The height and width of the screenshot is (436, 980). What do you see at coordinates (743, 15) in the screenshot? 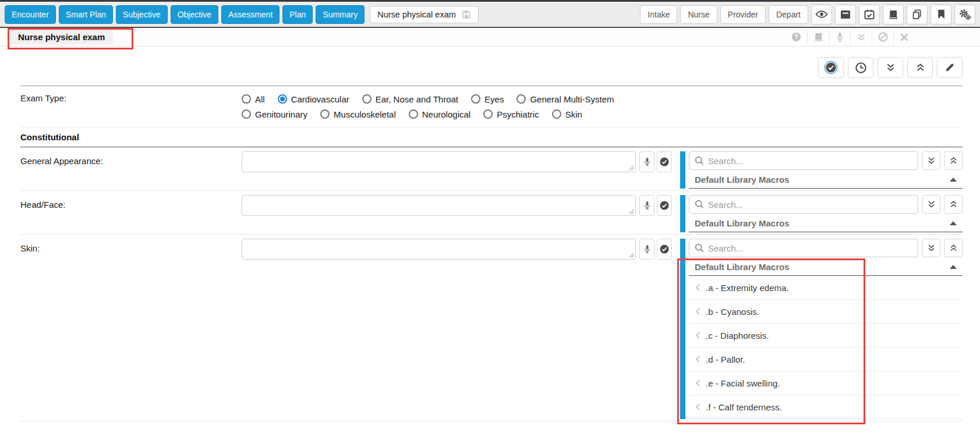
I see `provider-button: Provider` at bounding box center [743, 15].